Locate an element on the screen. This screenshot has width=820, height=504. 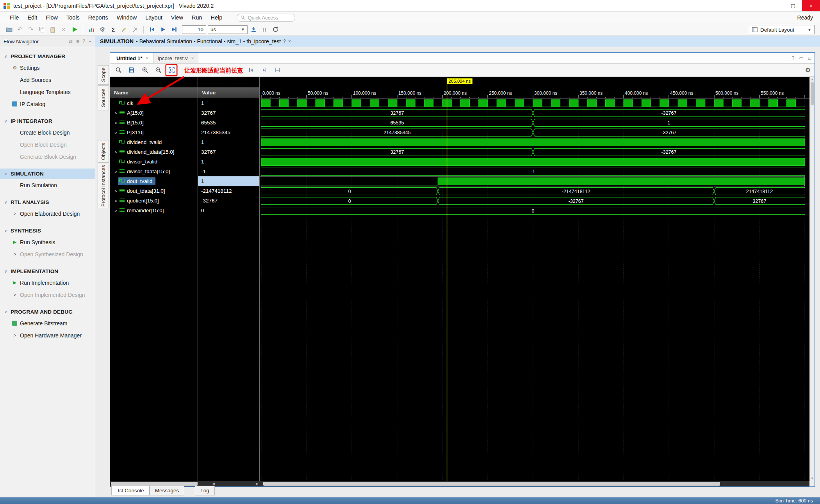
flow-item-run-implementation: ▶Run Implementation is located at coordinates (48, 282).